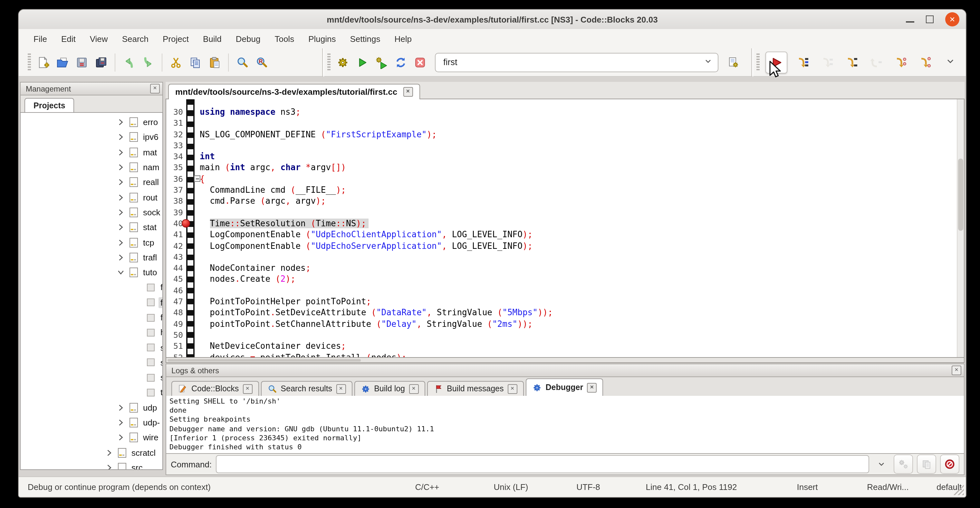 The height and width of the screenshot is (508, 980). What do you see at coordinates (562, 212) in the screenshot?
I see `code-line-39: 39` at bounding box center [562, 212].